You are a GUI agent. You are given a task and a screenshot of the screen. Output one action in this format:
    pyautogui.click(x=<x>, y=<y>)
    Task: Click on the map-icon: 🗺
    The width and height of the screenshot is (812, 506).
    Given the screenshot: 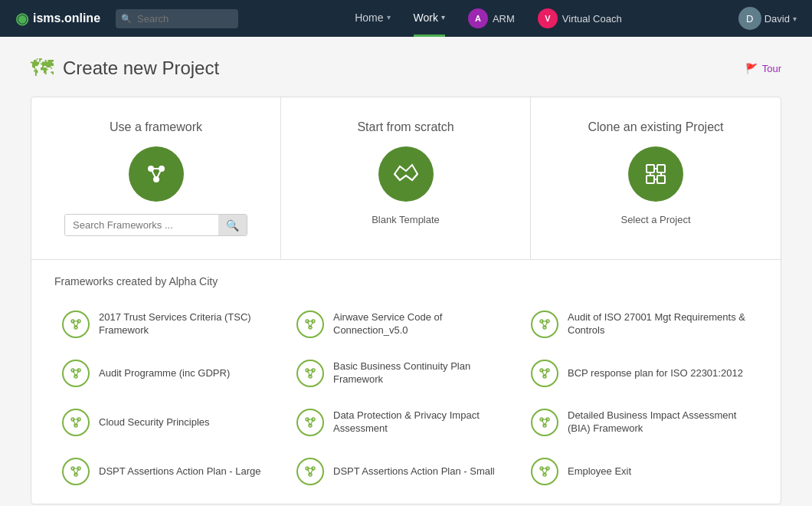 What is the action you would take?
    pyautogui.click(x=42, y=68)
    